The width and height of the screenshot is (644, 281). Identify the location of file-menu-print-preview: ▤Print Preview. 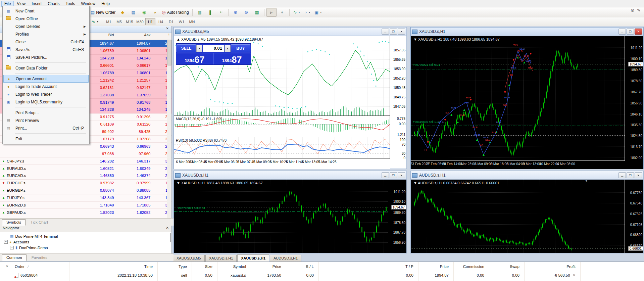
(46, 120).